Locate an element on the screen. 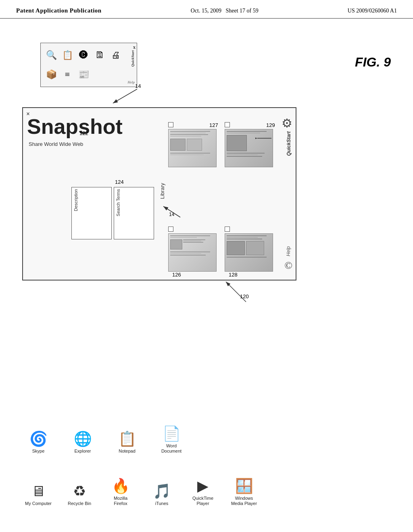  toolbar-close-x: x is located at coordinates (134, 48).